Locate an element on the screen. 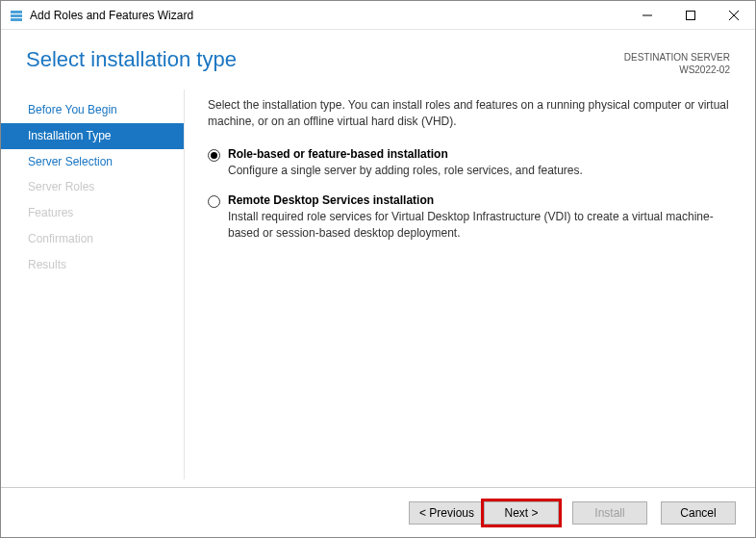 Image resolution: width=756 pixels, height=538 pixels. window-controls is located at coordinates (691, 15).